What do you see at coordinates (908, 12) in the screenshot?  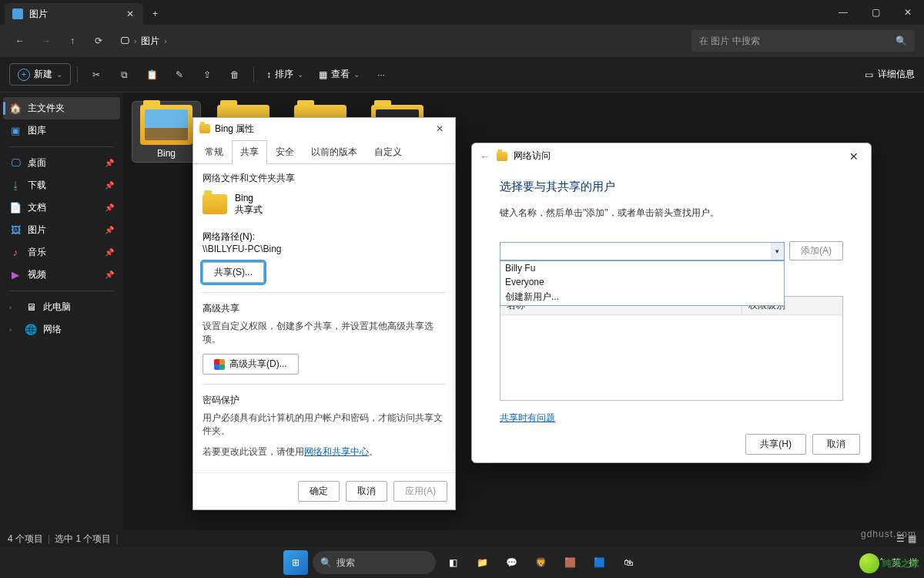 I see `close-window-button: ✕` at bounding box center [908, 12].